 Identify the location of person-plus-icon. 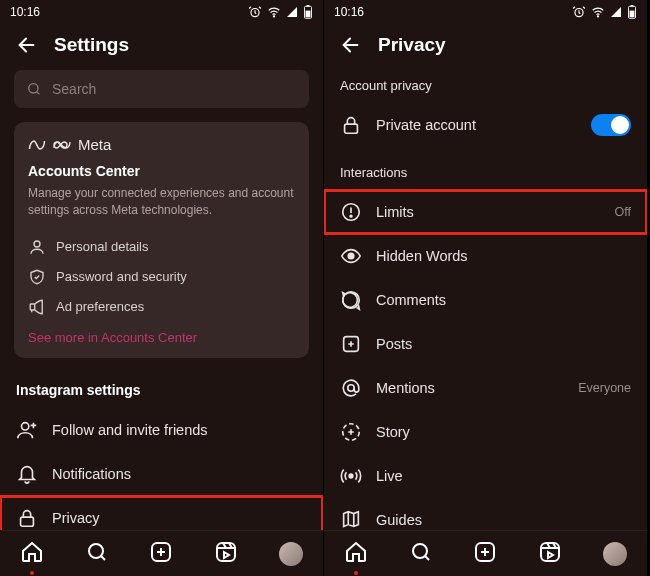
(27, 430).